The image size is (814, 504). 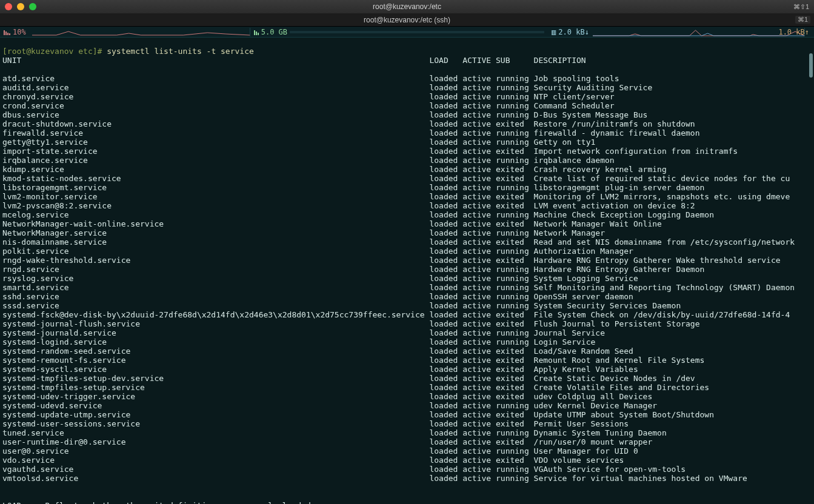 What do you see at coordinates (33, 7) in the screenshot?
I see `zoom-icon` at bounding box center [33, 7].